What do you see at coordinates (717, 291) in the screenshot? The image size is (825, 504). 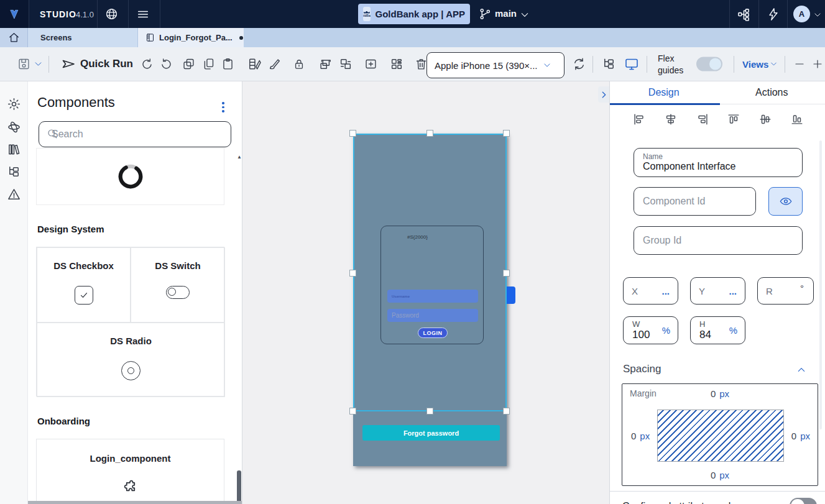 I see `y-position-field: Y ...` at bounding box center [717, 291].